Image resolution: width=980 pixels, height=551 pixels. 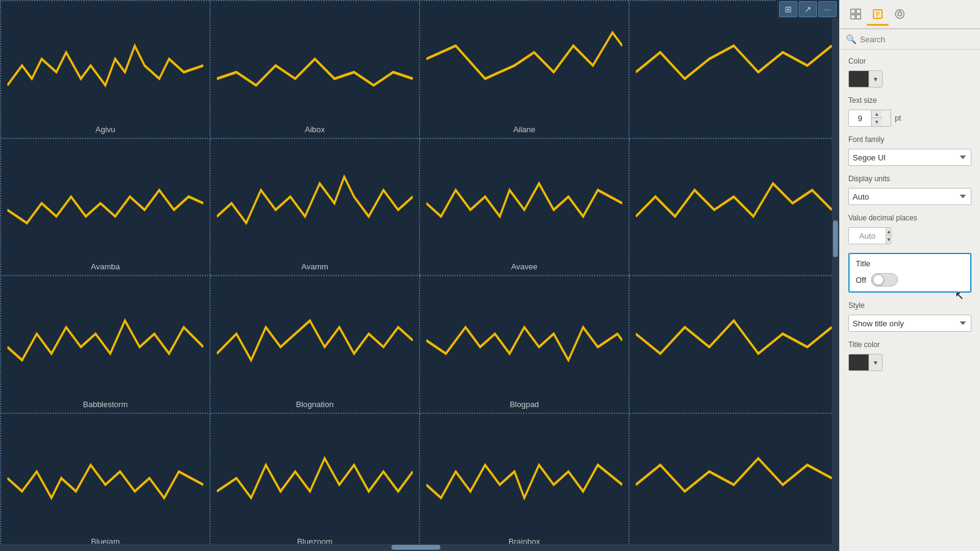 I want to click on search-input, so click(x=917, y=39).